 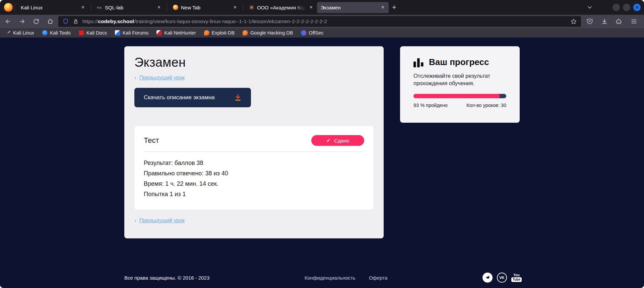 What do you see at coordinates (8, 33) in the screenshot?
I see `kali-dragon-icon` at bounding box center [8, 33].